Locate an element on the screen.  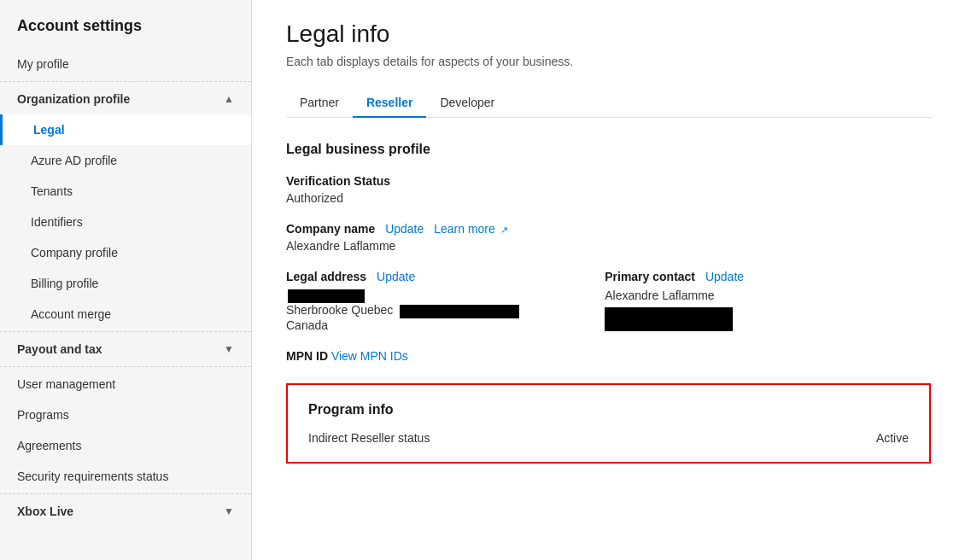
program-info-heading: Program info is located at coordinates (608, 410).